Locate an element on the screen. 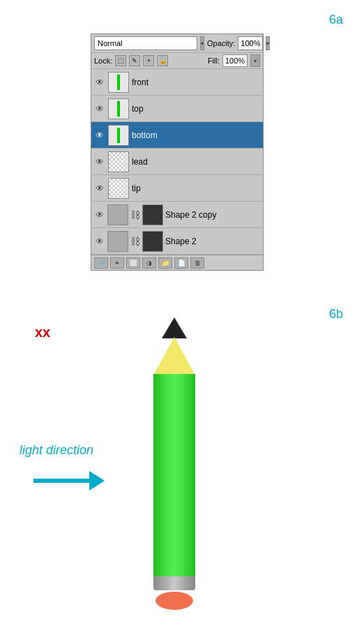  pencil-graphite-tip is located at coordinates (174, 328).